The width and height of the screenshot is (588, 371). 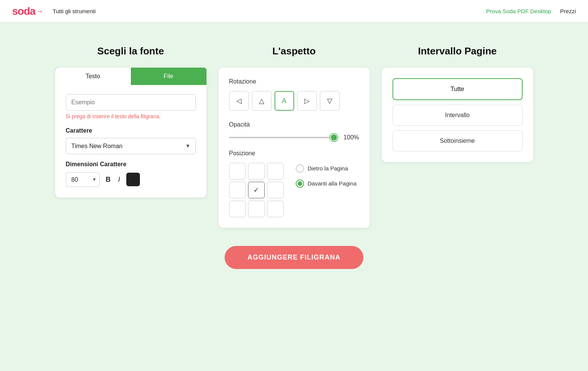 What do you see at coordinates (300, 184) in the screenshot?
I see `radio-outer-davanti` at bounding box center [300, 184].